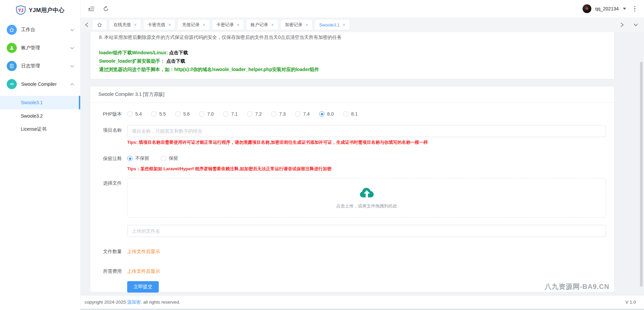 Image resolution: width=644 pixels, height=310 pixels. Describe the element at coordinates (40, 155) in the screenshot. I see `sidebar: YJ YJM用户中心 工作台 账户管理` at that location.